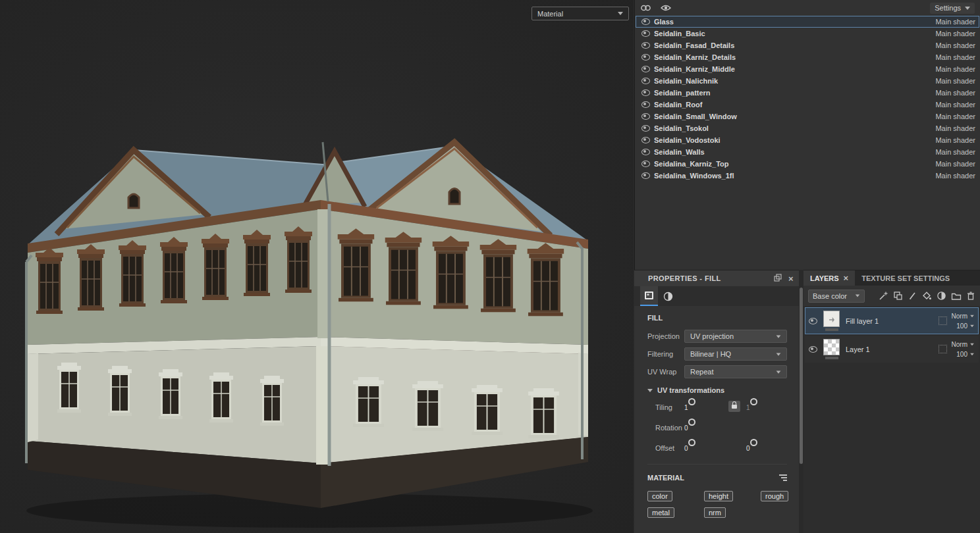 Image resolution: width=980 pixels, height=533 pixels. I want to click on texture-set-row: Seidalin_Walls Main shader, so click(807, 152).